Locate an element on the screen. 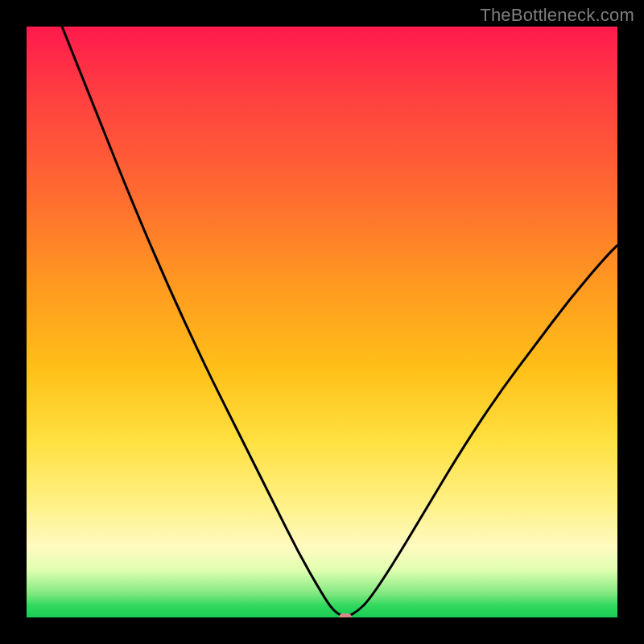 This screenshot has width=644, height=644. watermark-text: TheBottleneck.com is located at coordinates (557, 15).